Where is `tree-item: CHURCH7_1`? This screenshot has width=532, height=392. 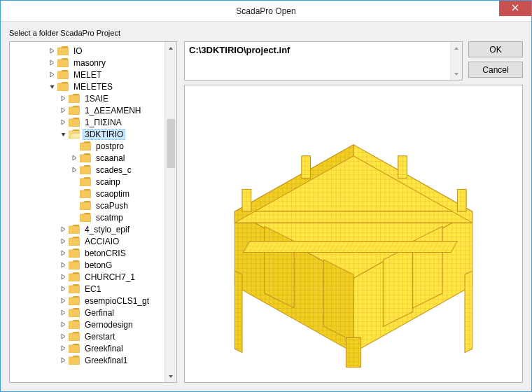 tree-item: CHURCH7_1 is located at coordinates (90, 277).